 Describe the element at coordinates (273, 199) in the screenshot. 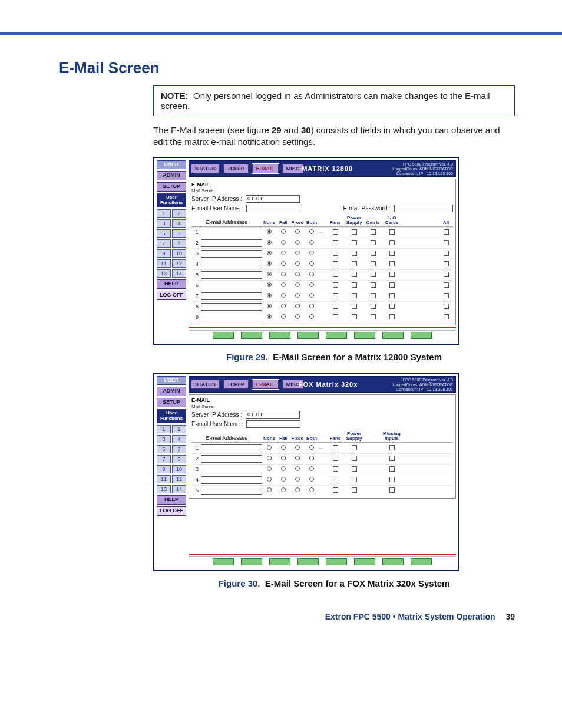

I see `server-ip-input: 0.0.0.0` at that location.